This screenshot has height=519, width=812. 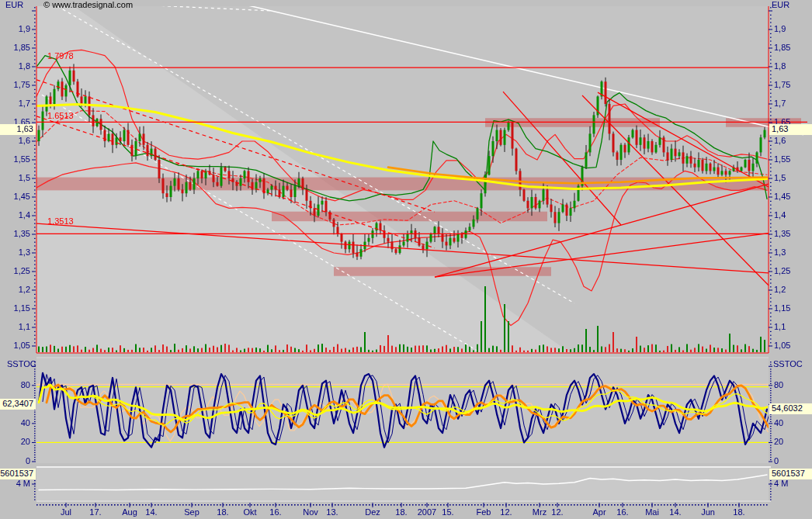 What do you see at coordinates (779, 67) in the screenshot?
I see `price-axis-label-right: 1,8` at bounding box center [779, 67].